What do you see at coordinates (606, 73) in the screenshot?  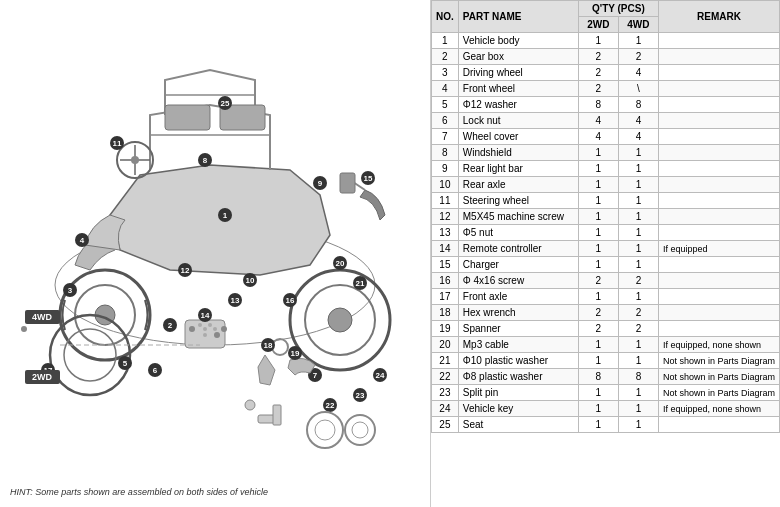 I see `table-row: 3Driving wheel24` at bounding box center [606, 73].